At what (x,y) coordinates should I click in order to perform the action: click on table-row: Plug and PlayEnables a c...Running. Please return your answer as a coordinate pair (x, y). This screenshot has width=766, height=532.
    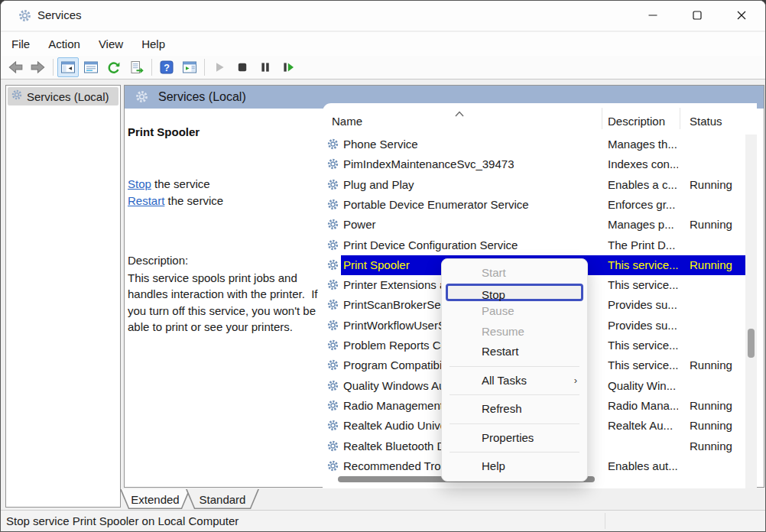
    Looking at the image, I should click on (534, 185).